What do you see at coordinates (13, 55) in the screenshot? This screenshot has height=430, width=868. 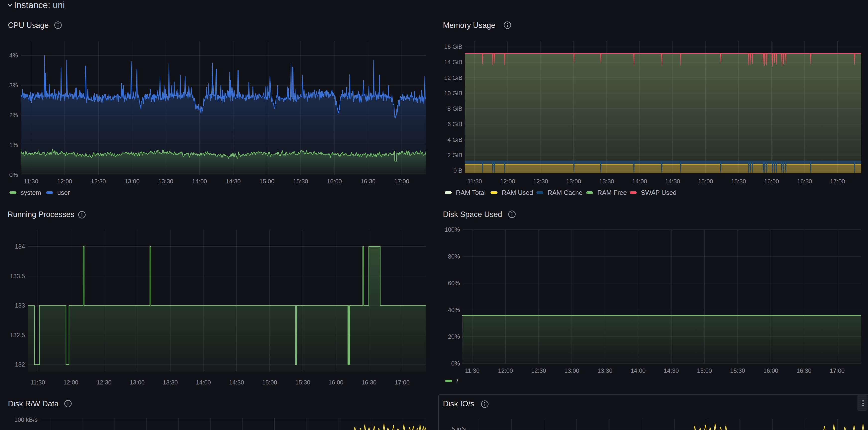 I see `svg-text: 4%` at bounding box center [13, 55].